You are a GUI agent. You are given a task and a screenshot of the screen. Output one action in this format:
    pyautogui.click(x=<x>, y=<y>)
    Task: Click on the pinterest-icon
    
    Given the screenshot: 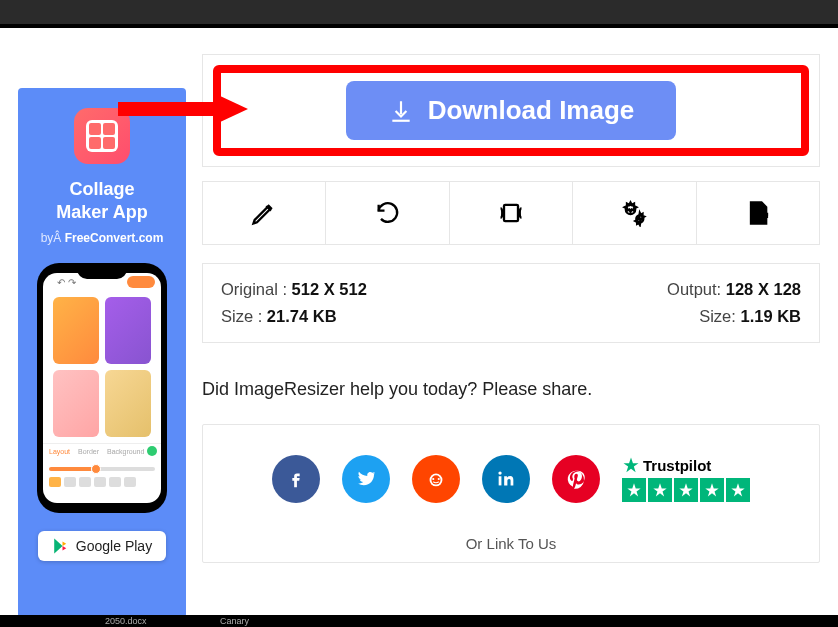 What is the action you would take?
    pyautogui.click(x=576, y=479)
    